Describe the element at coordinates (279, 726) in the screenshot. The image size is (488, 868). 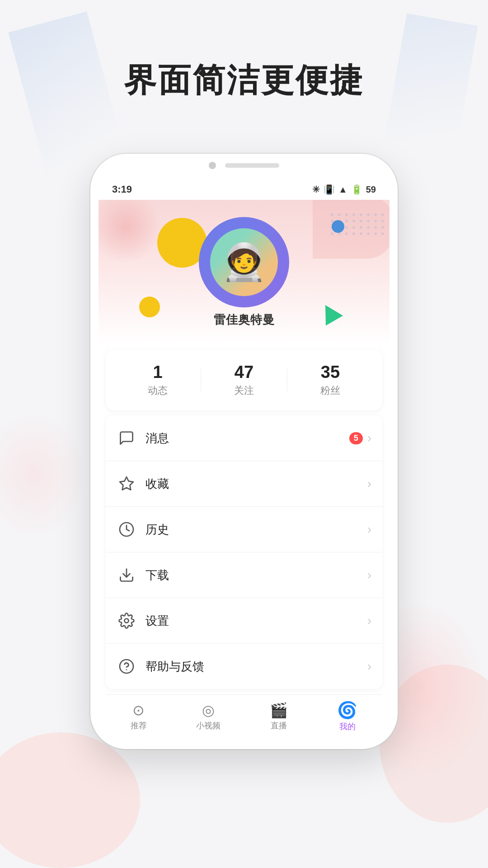
I see `nav-label-live: 直播` at that location.